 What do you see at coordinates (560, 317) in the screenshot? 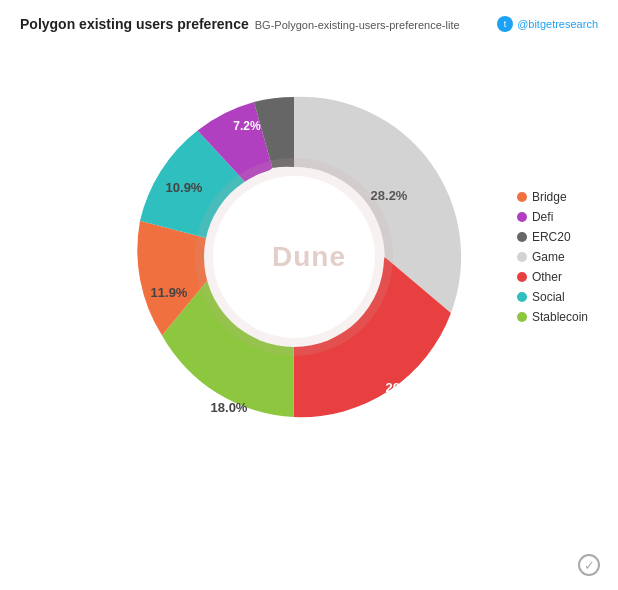
I see `legend-label-stablecoin: Stablecoin` at bounding box center [560, 317].